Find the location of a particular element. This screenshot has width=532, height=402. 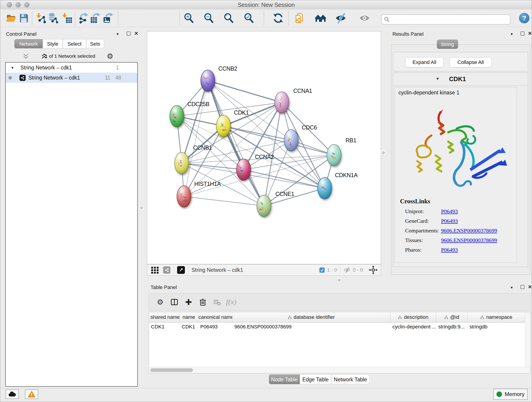

delete-column-trash-icon is located at coordinates (203, 302).